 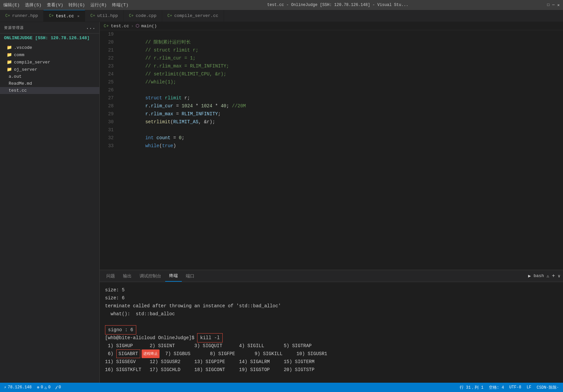 I want to click on terminal-text: size: 6, so click(x=115, y=298).